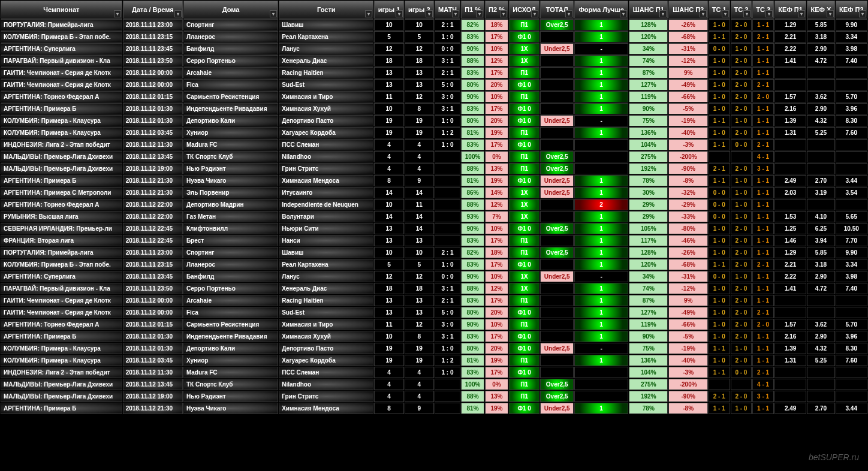 This screenshot has height=471, width=868. I want to click on coef-x, so click(821, 85).